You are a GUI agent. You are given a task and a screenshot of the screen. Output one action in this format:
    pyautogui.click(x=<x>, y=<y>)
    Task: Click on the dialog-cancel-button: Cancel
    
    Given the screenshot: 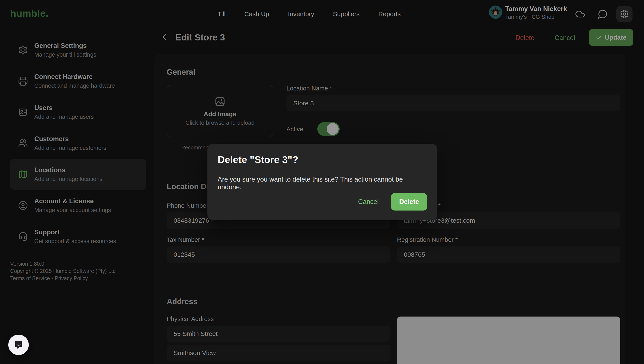 What is the action you would take?
    pyautogui.click(x=369, y=202)
    